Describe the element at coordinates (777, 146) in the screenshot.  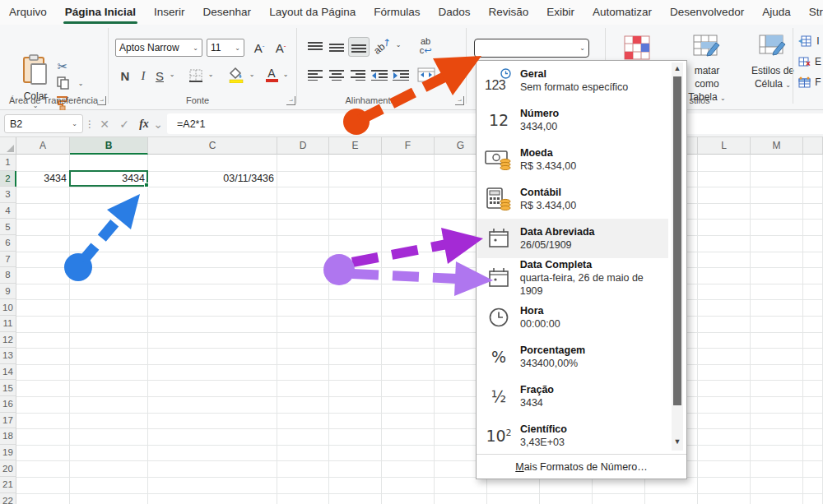
I see `column-header-M: M` at that location.